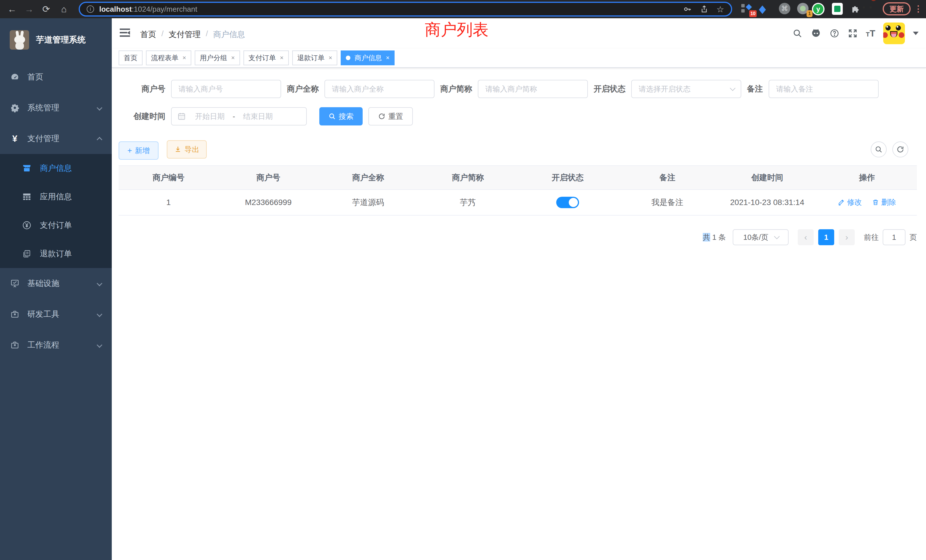 The image size is (926, 560). I want to click on table-toolbar: + 新增 导出, so click(518, 150).